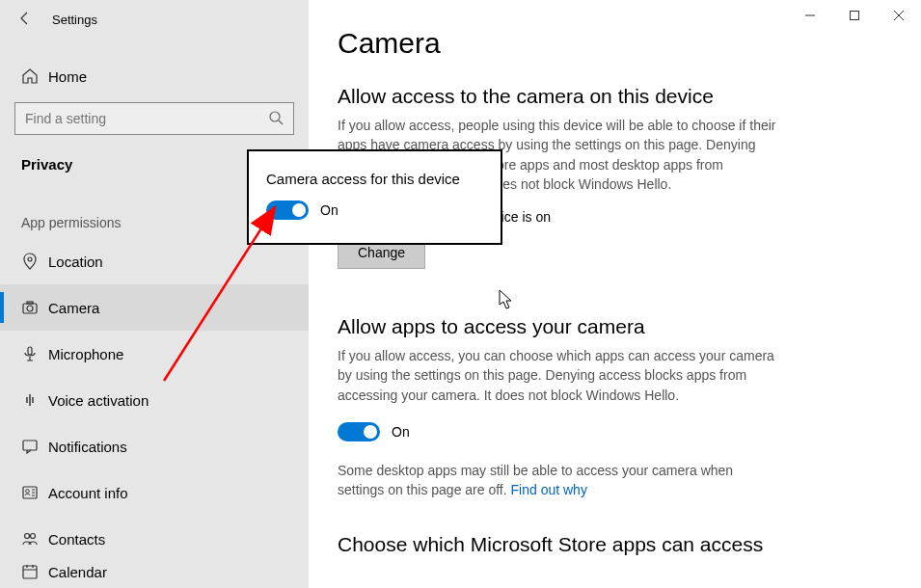 This screenshot has height=588, width=921. What do you see at coordinates (374, 197) in the screenshot?
I see `camera-access-popup: Camera access for this device On` at bounding box center [374, 197].